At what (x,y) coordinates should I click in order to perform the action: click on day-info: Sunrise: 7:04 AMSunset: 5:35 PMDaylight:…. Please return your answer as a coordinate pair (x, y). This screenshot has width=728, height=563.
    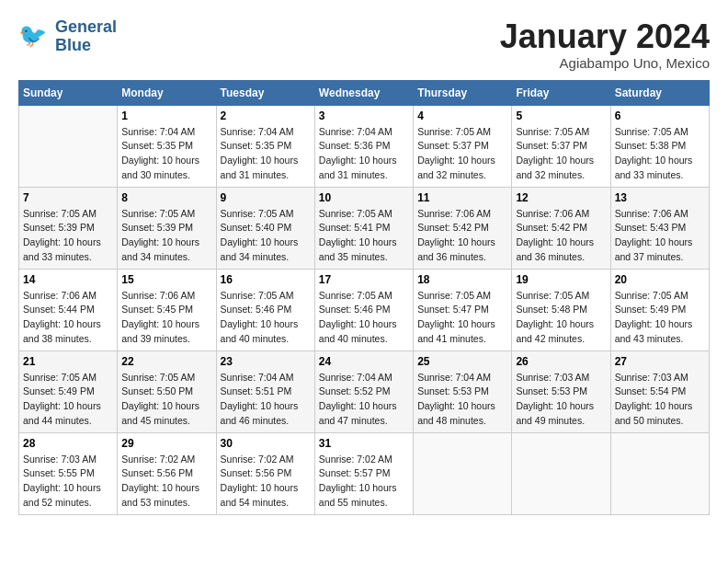
    Looking at the image, I should click on (266, 155).